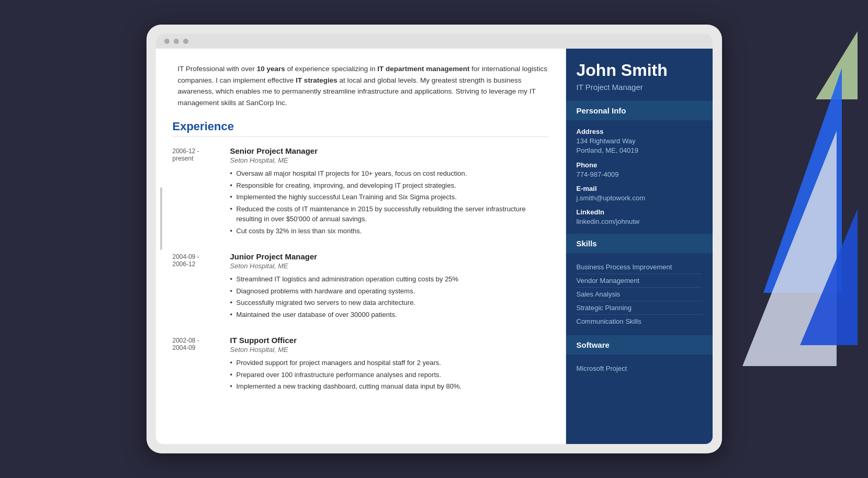 The width and height of the screenshot is (868, 478). I want to click on job-content-1: Senior Project Manager Seton Hospital, M…, so click(389, 192).